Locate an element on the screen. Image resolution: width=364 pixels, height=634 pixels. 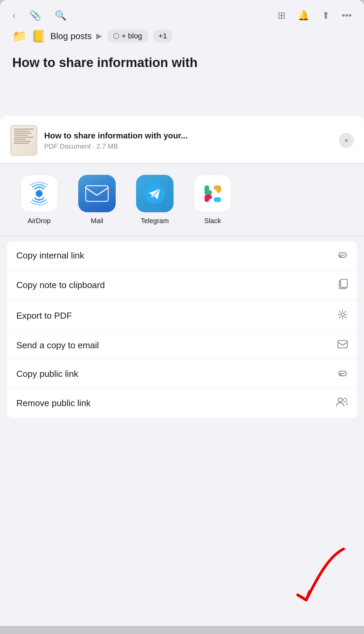
toolbar: ‹ 📎 🔍 ⊞ 🔔 ⬆ ••• is located at coordinates (182, 13).